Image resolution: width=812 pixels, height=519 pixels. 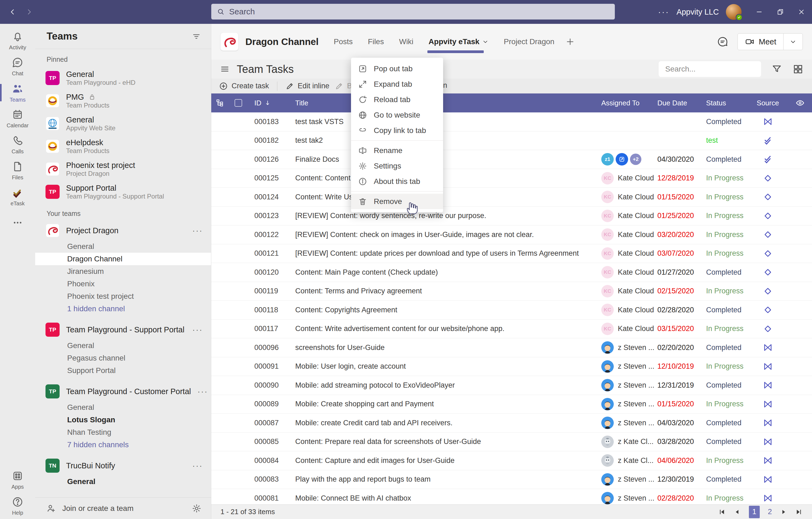 What do you see at coordinates (397, 84) in the screenshot?
I see `menu-item-expand-tab: Expand tab` at bounding box center [397, 84].